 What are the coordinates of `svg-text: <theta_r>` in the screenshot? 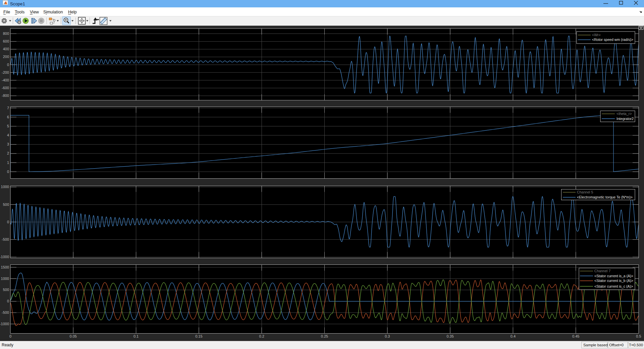 It's located at (624, 114).